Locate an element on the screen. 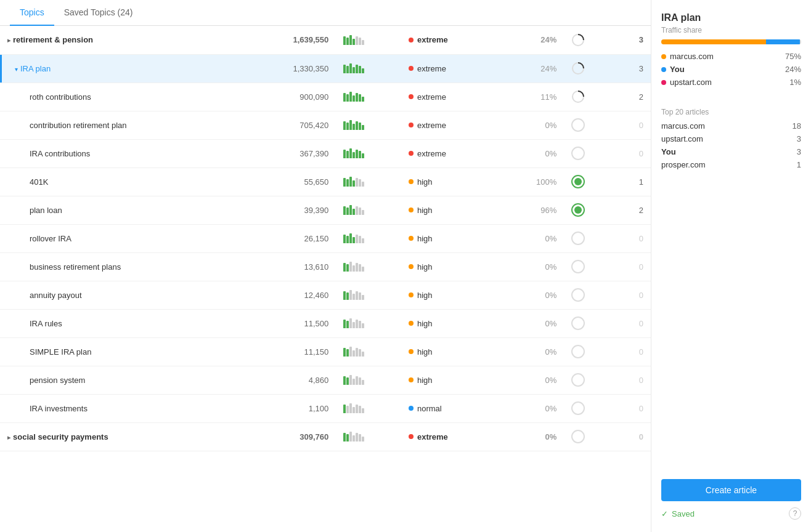 This screenshot has width=811, height=532. traffic-row: marcus.com 75% is located at coordinates (731, 57).